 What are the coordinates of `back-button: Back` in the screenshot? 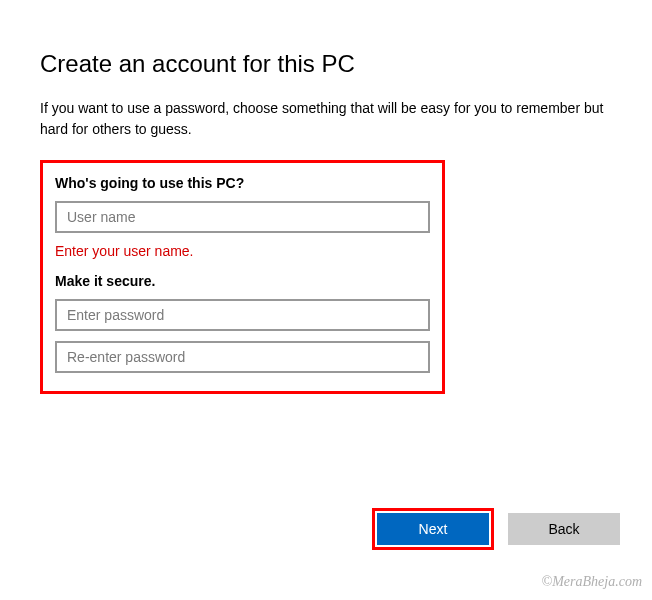 It's located at (564, 529).